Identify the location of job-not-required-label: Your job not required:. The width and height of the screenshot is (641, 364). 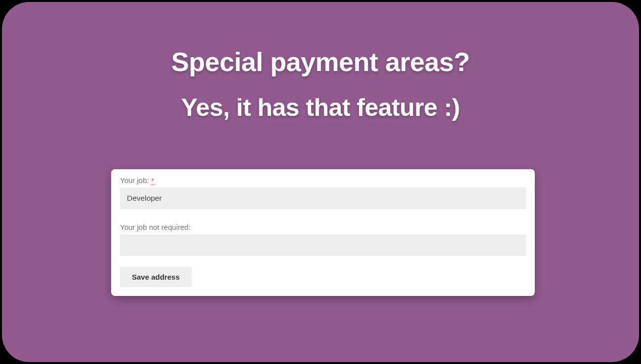
(323, 227).